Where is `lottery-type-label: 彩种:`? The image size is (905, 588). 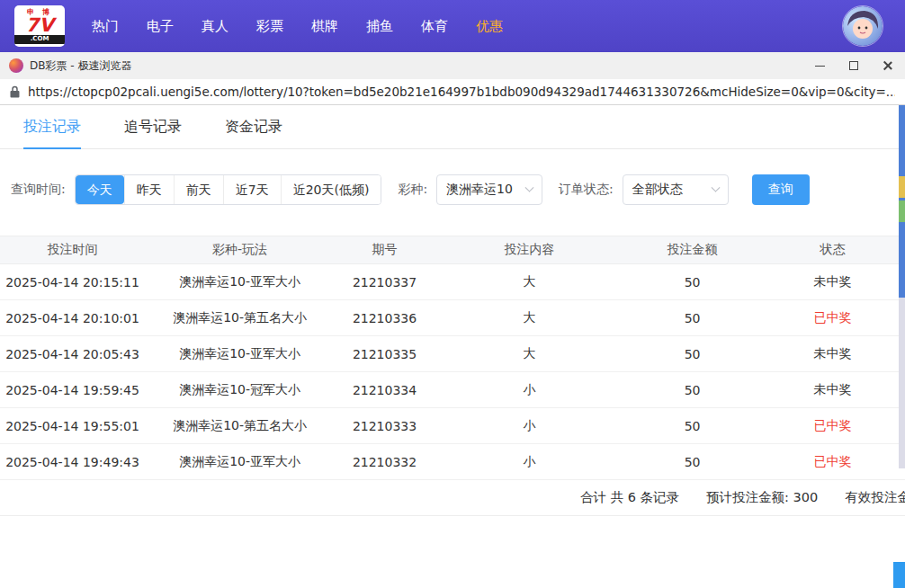 lottery-type-label: 彩种: is located at coordinates (412, 190).